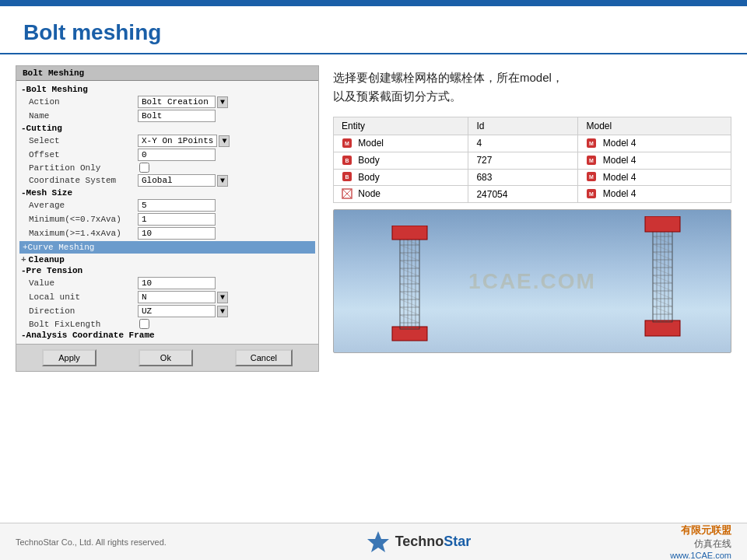 The height and width of the screenshot is (560, 747). I want to click on footer-copyright: TechnoStar Co., Ltd. All rights reserved…, so click(91, 542).